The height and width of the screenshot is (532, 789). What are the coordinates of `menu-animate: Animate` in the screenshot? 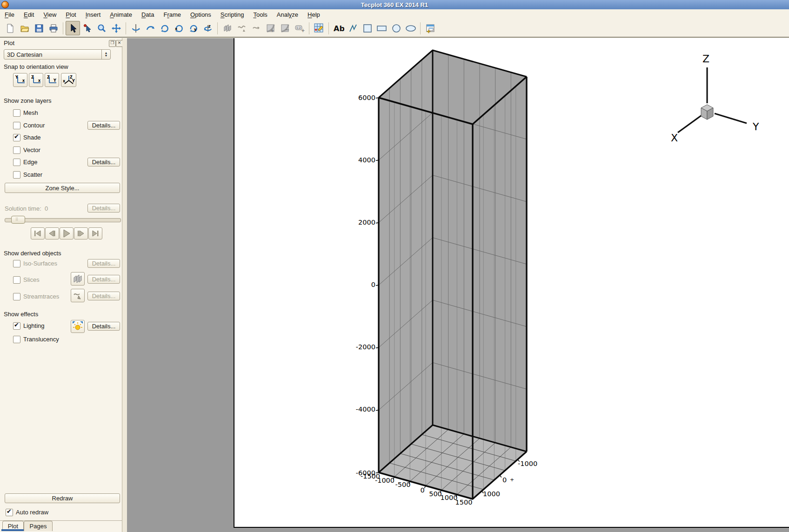 It's located at (121, 15).